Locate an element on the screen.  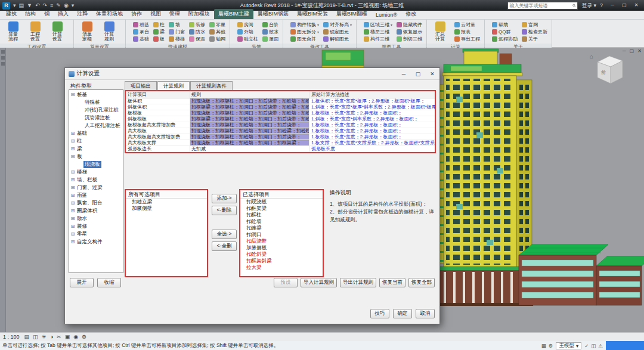
tree-item: ⊞ 装修 is located at coordinates (96, 227).